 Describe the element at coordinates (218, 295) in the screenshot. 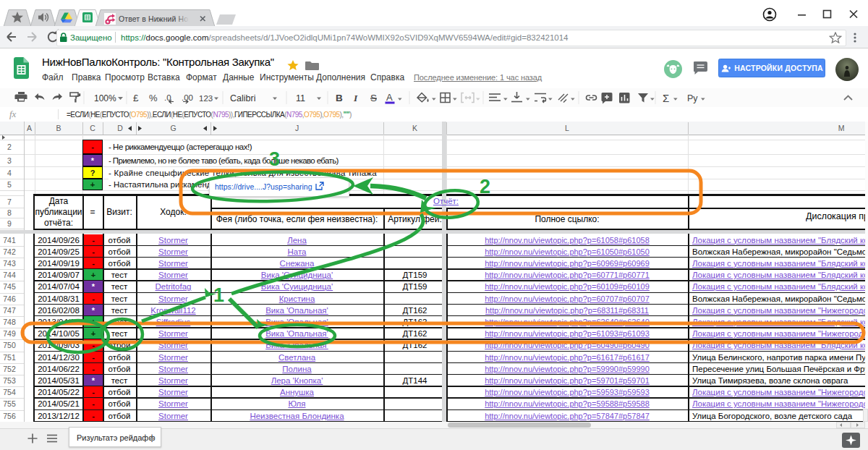

I see `svg-text: 1` at that location.